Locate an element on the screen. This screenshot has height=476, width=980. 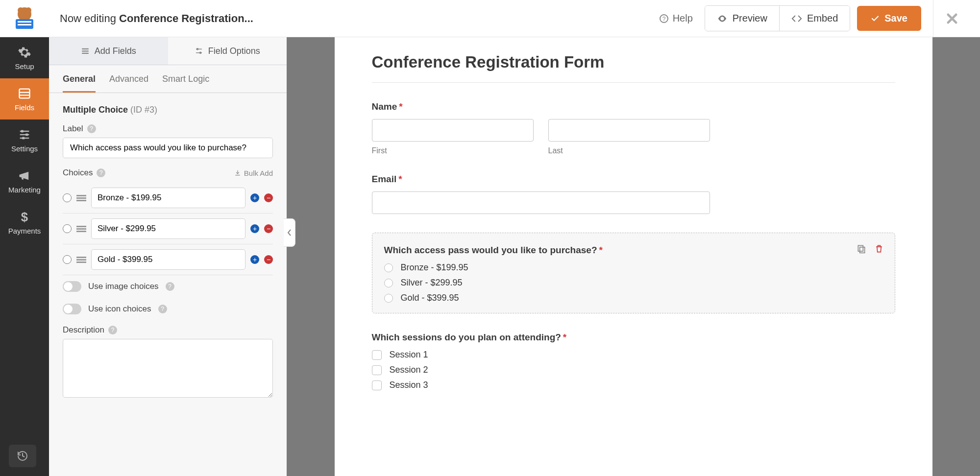
logo is located at coordinates (24, 19).